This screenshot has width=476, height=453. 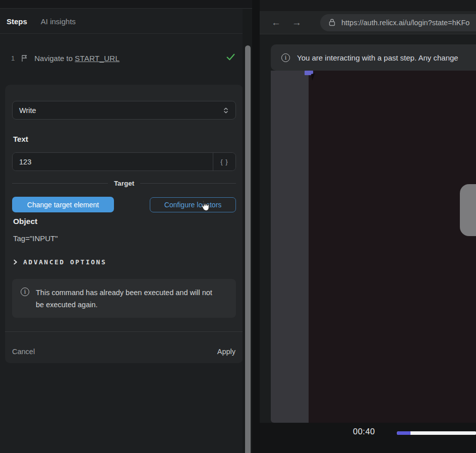 What do you see at coordinates (403, 433) in the screenshot?
I see `playback-progress-fill` at bounding box center [403, 433].